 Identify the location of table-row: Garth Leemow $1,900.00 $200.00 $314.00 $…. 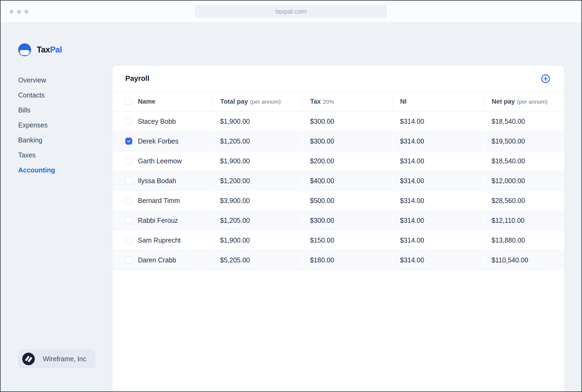
(338, 161).